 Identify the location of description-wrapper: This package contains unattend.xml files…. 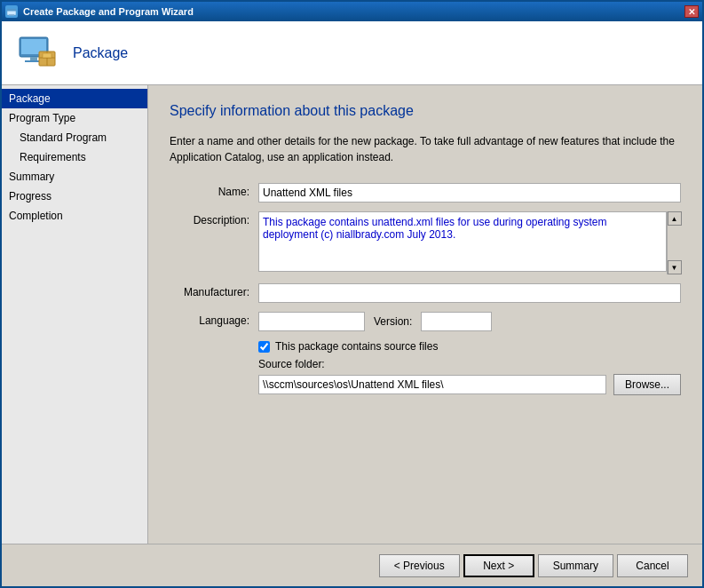
(470, 243).